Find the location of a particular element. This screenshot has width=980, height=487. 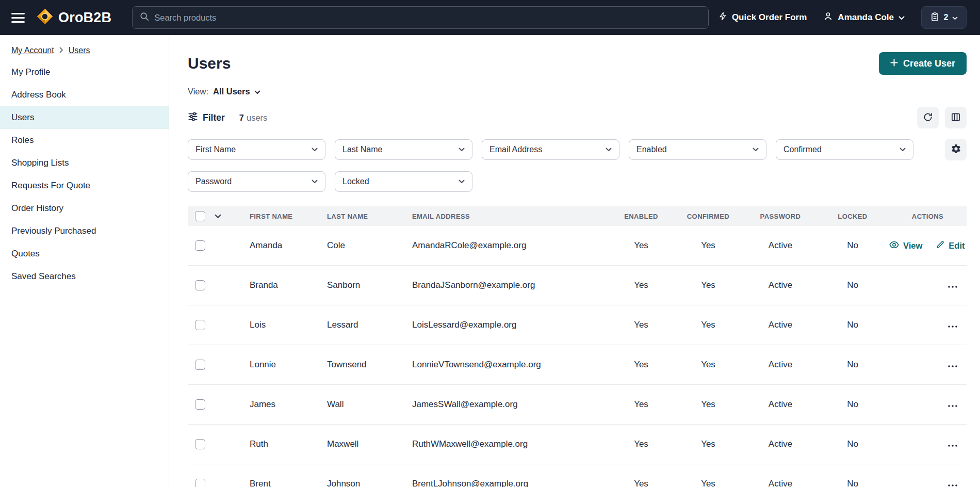

user-menu: Amanda Cole is located at coordinates (864, 18).